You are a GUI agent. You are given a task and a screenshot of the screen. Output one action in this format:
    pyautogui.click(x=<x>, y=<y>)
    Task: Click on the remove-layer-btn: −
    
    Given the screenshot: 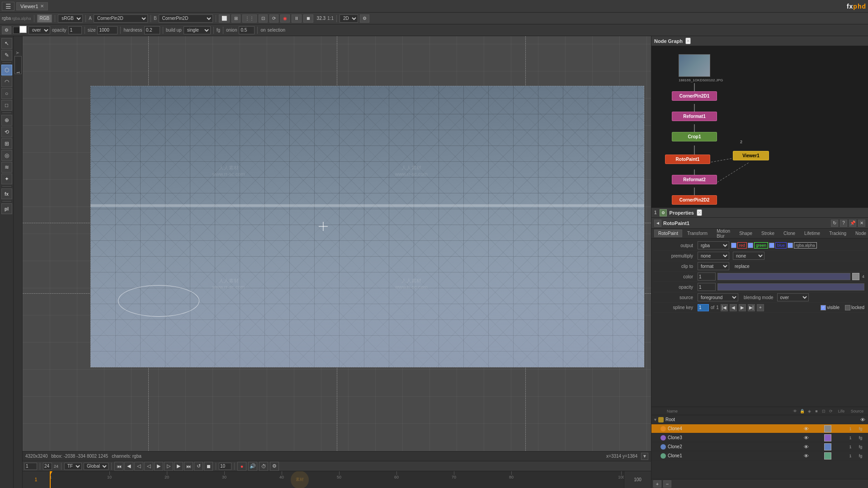 What is the action you would take?
    pyautogui.click(x=667, y=484)
    